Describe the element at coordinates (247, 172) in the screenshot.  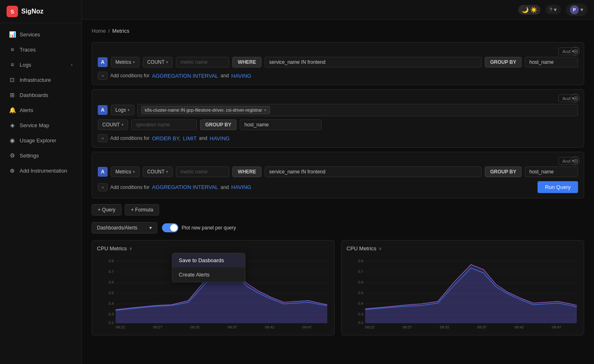
I see `where-badge-3: WHERE` at that location.